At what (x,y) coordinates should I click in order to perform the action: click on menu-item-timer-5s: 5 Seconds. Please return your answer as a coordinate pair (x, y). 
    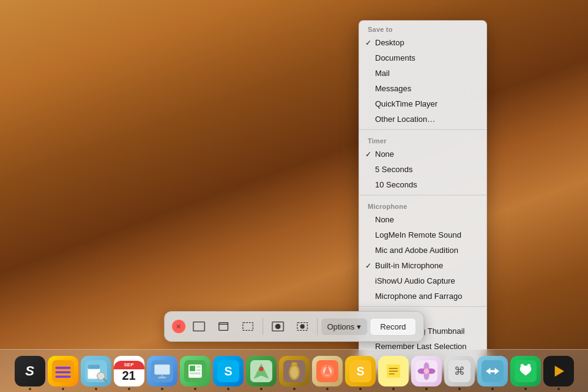
    Looking at the image, I should click on (423, 169).